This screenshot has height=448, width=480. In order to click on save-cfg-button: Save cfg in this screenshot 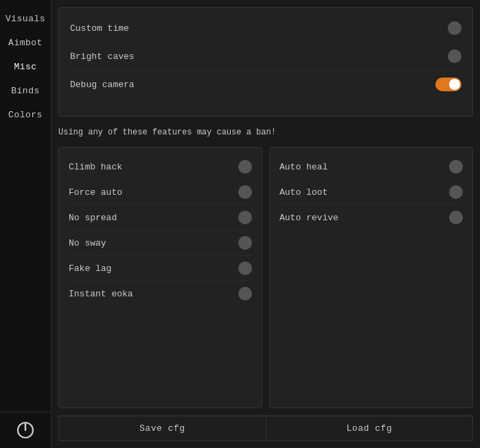, I will do `click(162, 428)`.